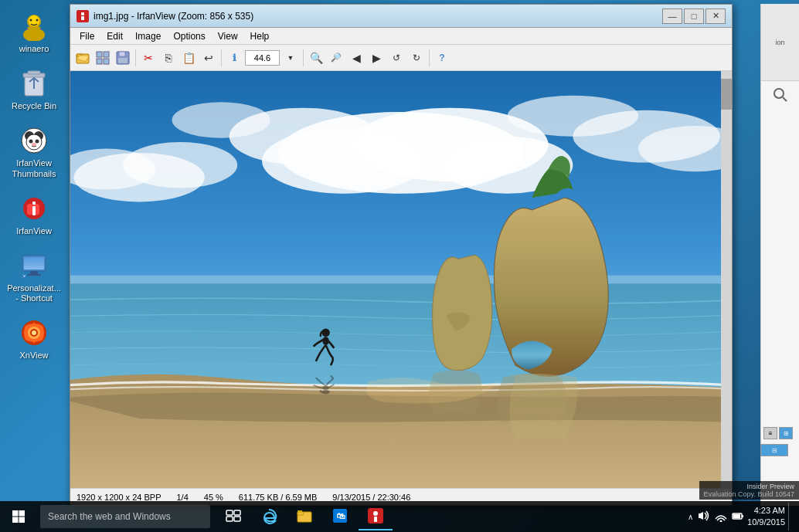  What do you see at coordinates (316, 58) in the screenshot?
I see `zoom-in-button: 🔍` at bounding box center [316, 58].